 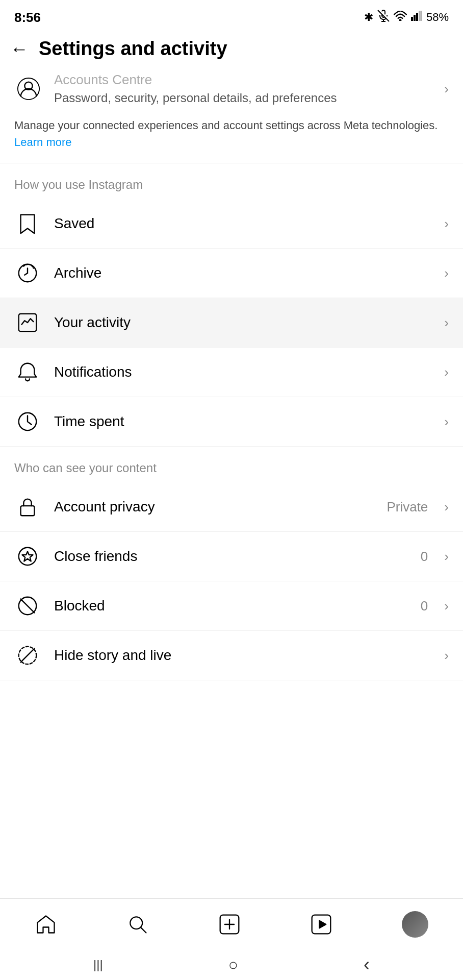 I want to click on signal-icon, so click(x=417, y=17).